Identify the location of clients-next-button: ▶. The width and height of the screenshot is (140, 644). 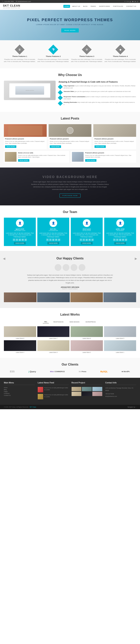
(136, 258).